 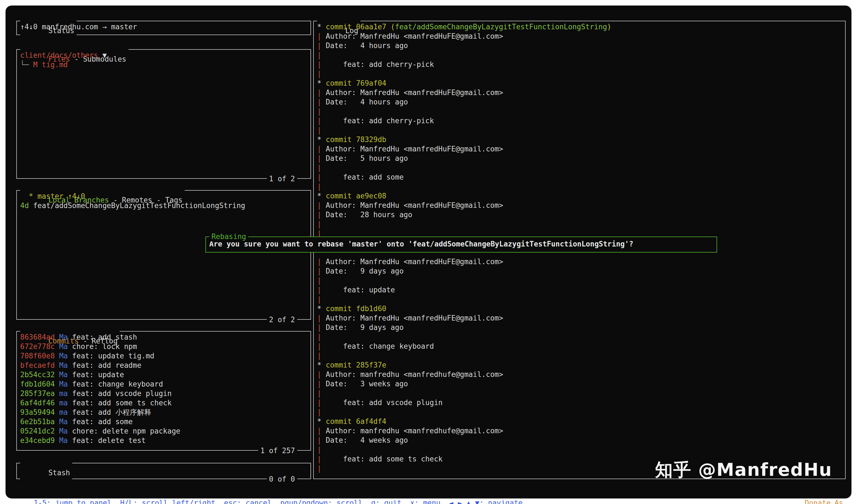 I want to click on commit-row: 2b54cc32 Ma feat: update, so click(x=164, y=375).